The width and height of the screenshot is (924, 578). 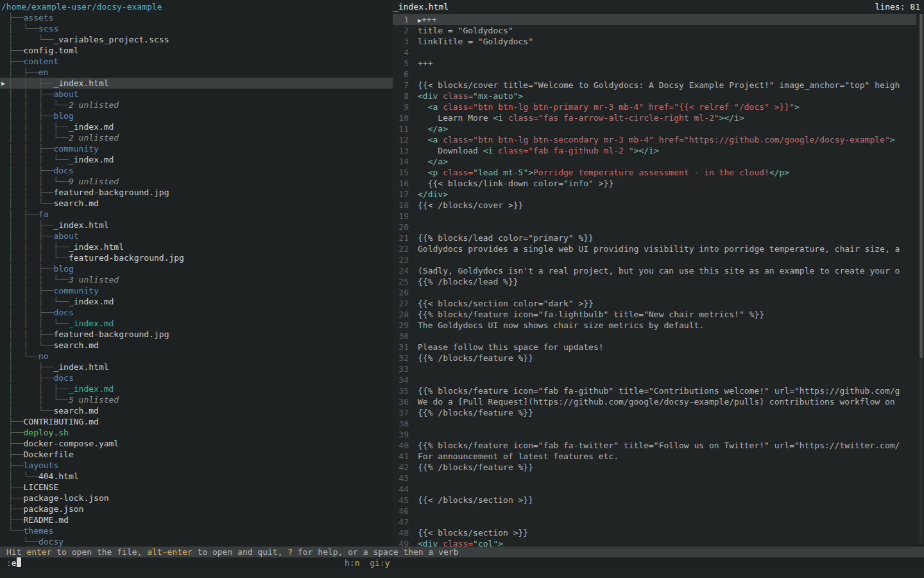 What do you see at coordinates (196, 509) in the screenshot?
I see `tree-item-package-json: ├──package.json` at bounding box center [196, 509].